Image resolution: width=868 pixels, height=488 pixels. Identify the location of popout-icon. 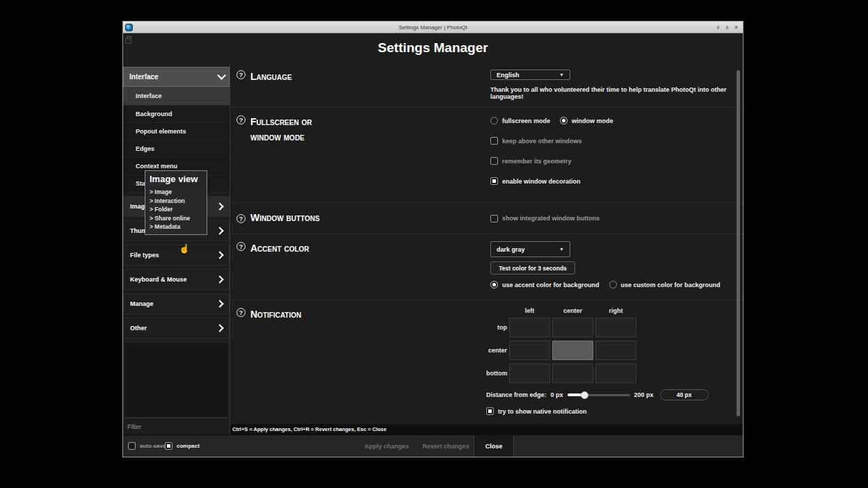
(129, 38).